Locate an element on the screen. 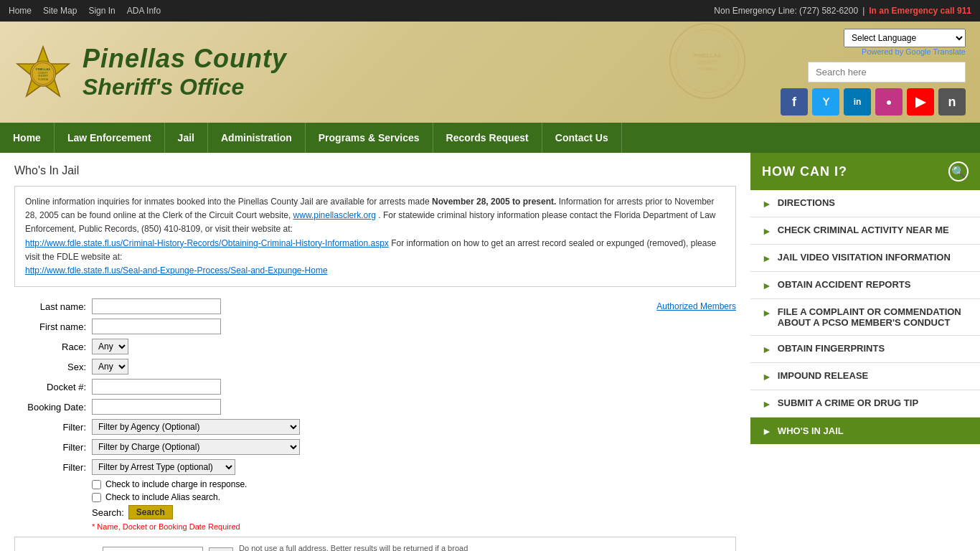 This screenshot has height=551, width=980. nextdoor-icon: n is located at coordinates (952, 102).